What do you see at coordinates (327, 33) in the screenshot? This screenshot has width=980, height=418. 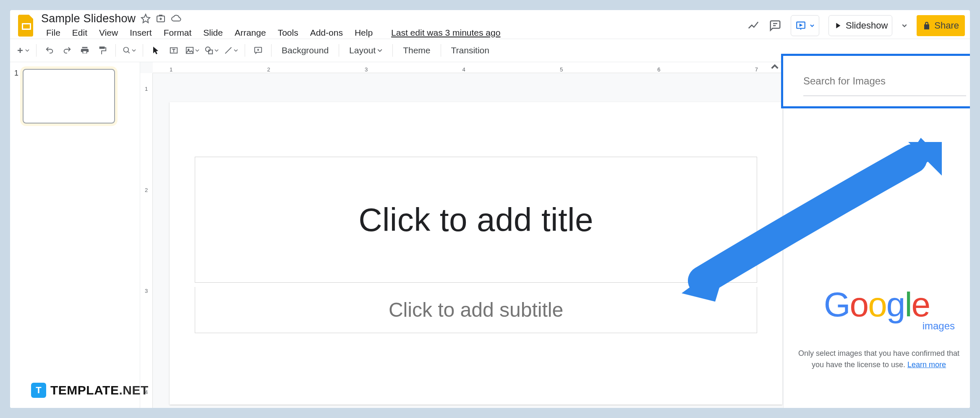 I see `menu-addons: Add-ons` at bounding box center [327, 33].